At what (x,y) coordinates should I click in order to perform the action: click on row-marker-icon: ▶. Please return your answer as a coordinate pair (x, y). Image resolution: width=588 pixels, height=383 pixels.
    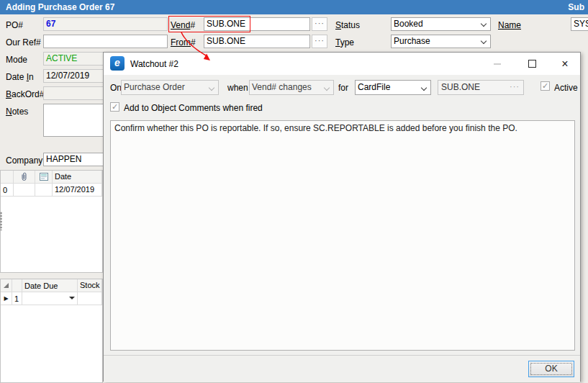
    Looking at the image, I should click on (6, 298).